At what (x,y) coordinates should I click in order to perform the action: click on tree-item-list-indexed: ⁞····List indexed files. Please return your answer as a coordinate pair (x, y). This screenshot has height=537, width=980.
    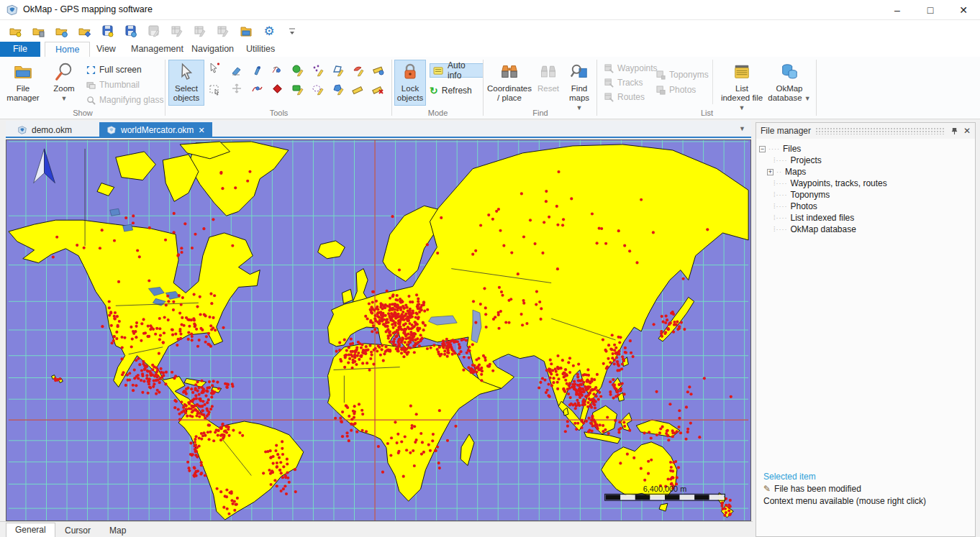
    Looking at the image, I should click on (823, 218).